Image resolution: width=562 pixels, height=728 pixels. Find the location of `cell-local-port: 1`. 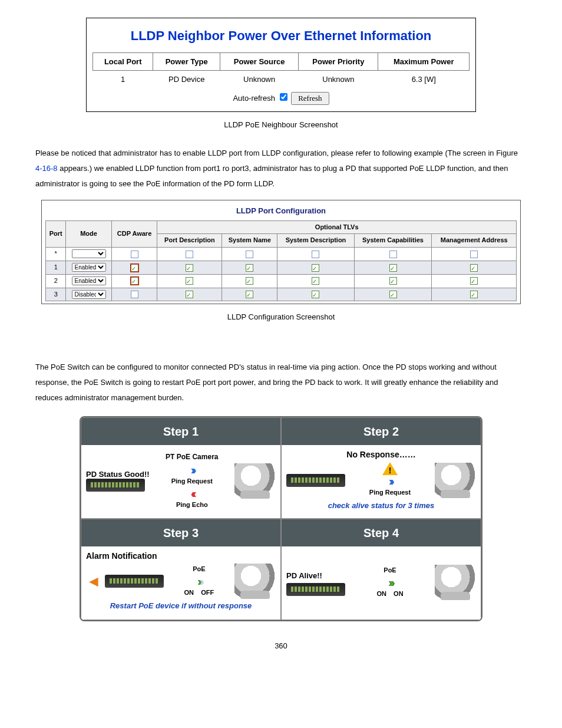

cell-local-port: 1 is located at coordinates (123, 79).